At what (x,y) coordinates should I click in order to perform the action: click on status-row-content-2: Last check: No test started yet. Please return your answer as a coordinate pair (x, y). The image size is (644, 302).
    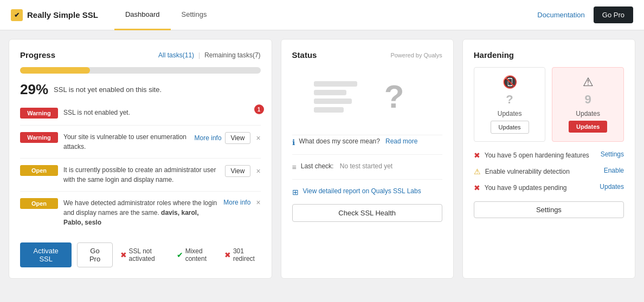
    Looking at the image, I should click on (372, 166).